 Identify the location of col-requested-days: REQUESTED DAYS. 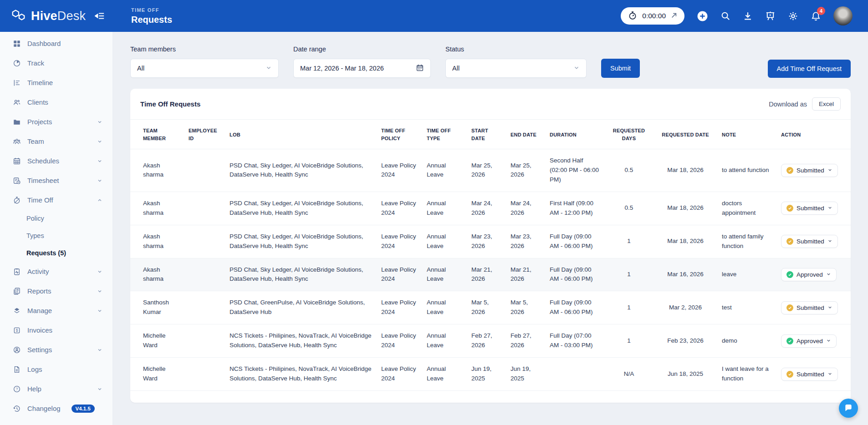
(629, 135).